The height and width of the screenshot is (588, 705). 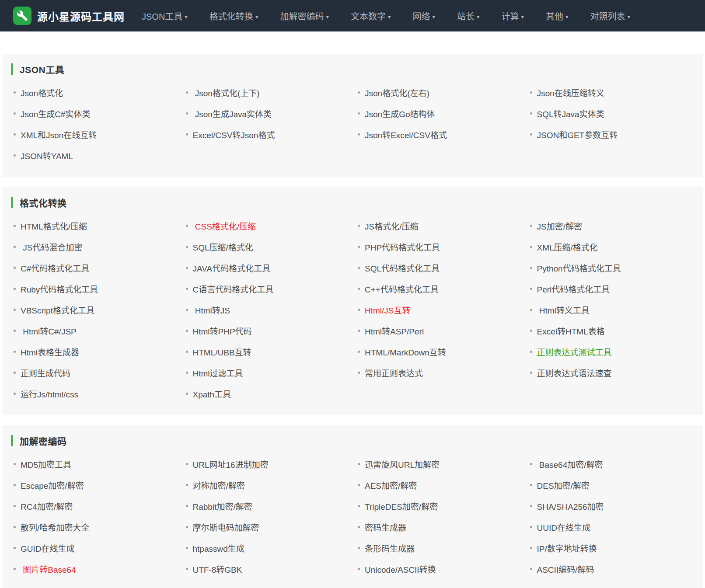 What do you see at coordinates (55, 114) in the screenshot?
I see `tool-link: Json生成C#实体类` at bounding box center [55, 114].